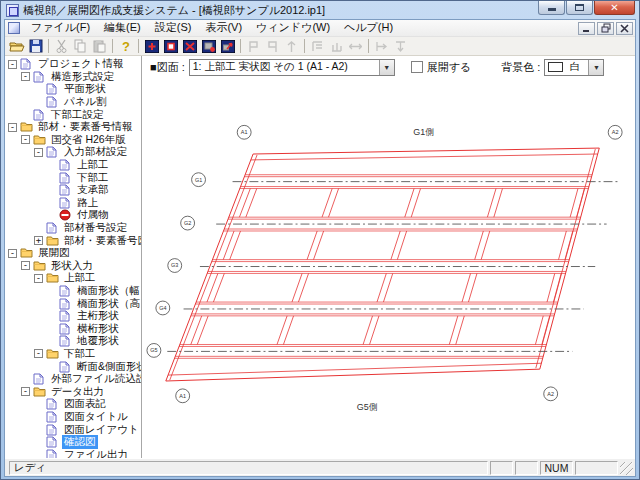 The width and height of the screenshot is (640, 480). Describe the element at coordinates (208, 46) in the screenshot. I see `zoom-prev-button` at that location.